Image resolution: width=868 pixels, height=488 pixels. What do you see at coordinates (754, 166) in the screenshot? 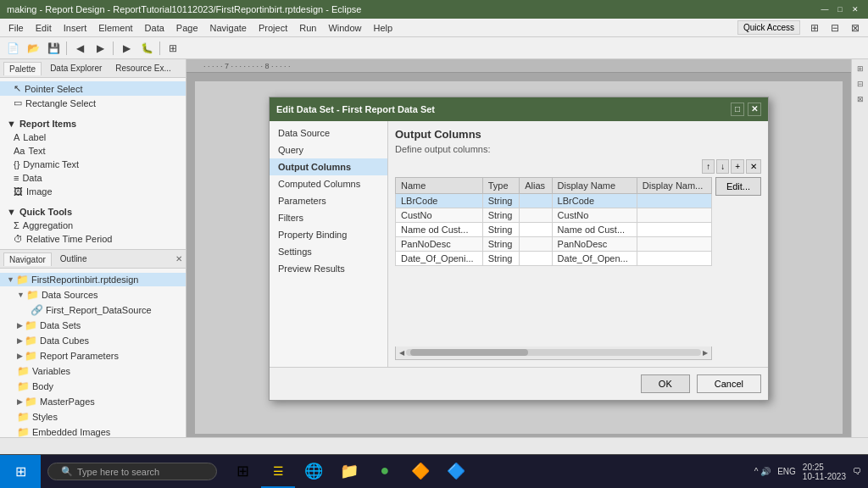
I see `col-delete-btn: ✕` at bounding box center [754, 166].